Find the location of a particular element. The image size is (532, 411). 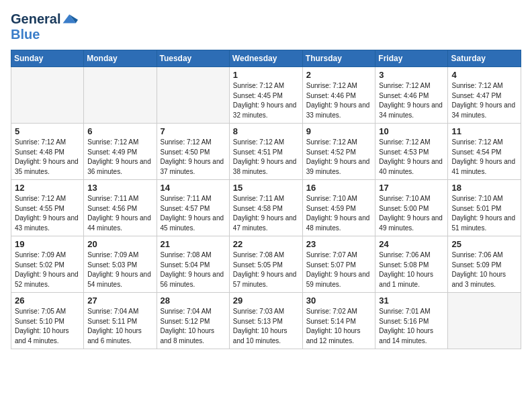

day-info: Sunrise: 7:12 AM Sunset: 4:53 PM Dayligh… is located at coordinates (411, 157).